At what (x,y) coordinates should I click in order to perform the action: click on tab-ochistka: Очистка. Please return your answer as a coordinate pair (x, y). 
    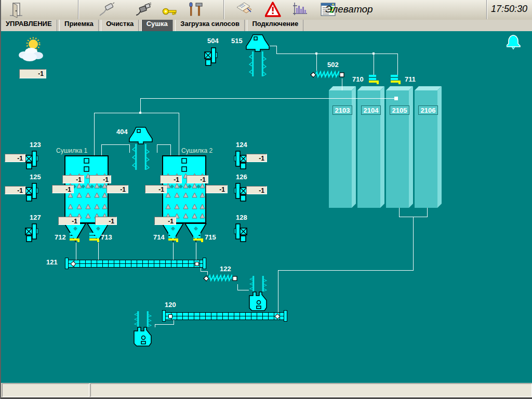
    Looking at the image, I should click on (119, 25).